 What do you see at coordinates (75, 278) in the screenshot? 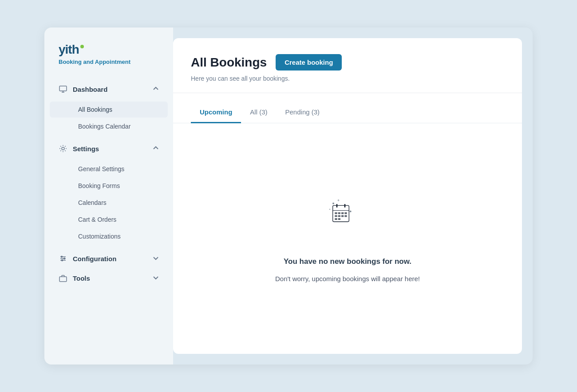
I see `nav-tools-header-left: Tools` at bounding box center [75, 278].